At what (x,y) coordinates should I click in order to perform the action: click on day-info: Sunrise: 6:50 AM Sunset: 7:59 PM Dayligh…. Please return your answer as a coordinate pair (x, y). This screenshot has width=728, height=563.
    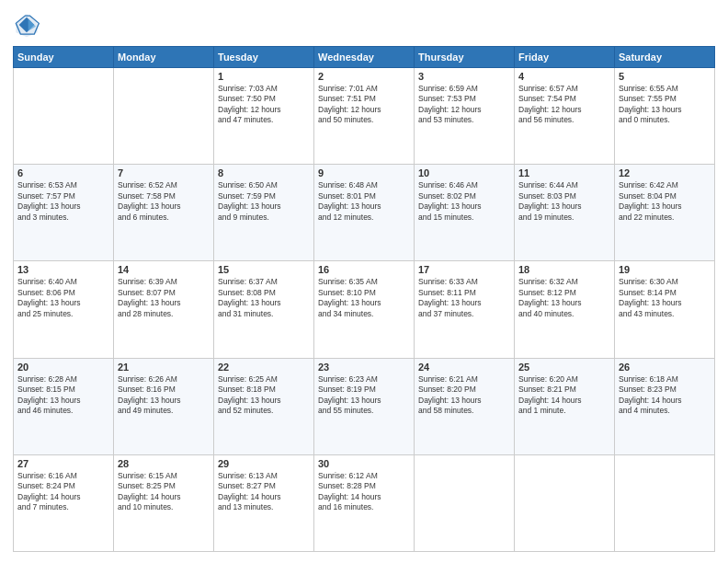
    Looking at the image, I should click on (264, 201).